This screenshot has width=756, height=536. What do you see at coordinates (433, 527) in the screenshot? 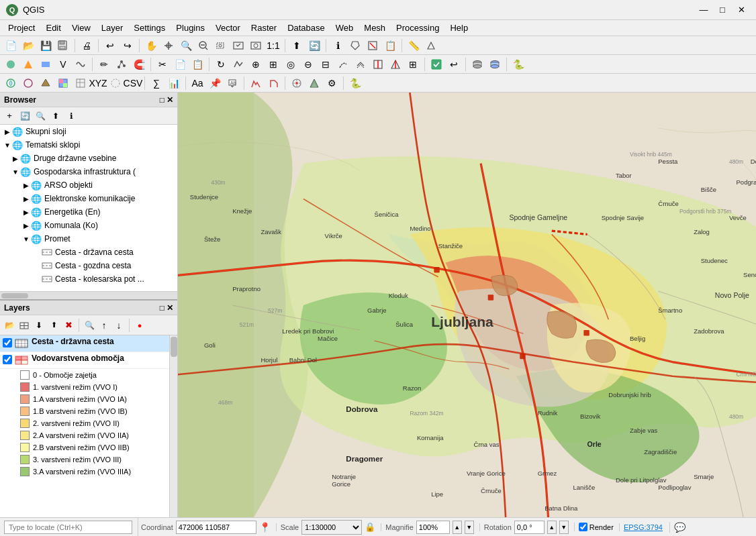
I see `magnifier-input` at bounding box center [433, 527].